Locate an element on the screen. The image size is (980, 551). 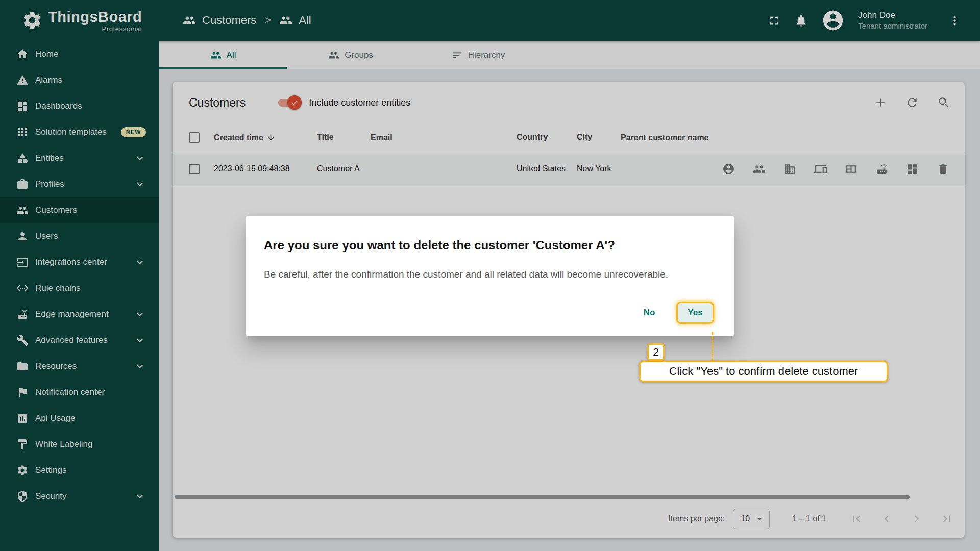
dialog-title: Are you sure you want to delete the cust… is located at coordinates (490, 245).